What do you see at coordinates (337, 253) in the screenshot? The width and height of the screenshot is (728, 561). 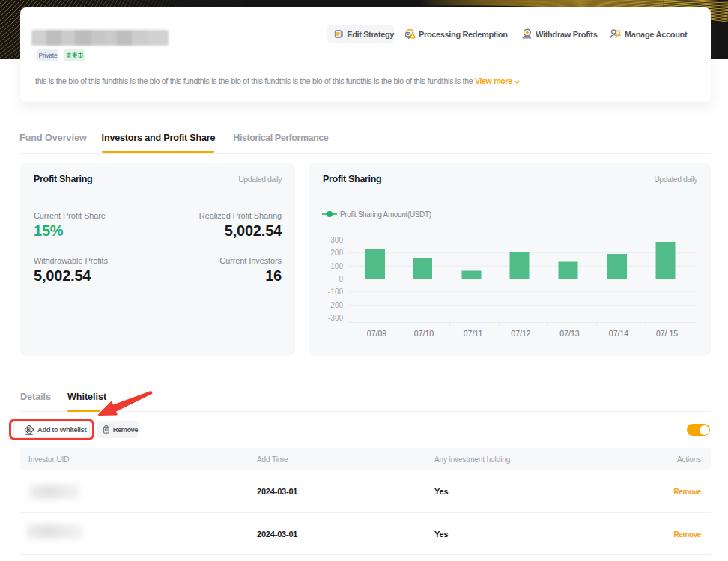 I see `svg-text: 200` at bounding box center [337, 253].